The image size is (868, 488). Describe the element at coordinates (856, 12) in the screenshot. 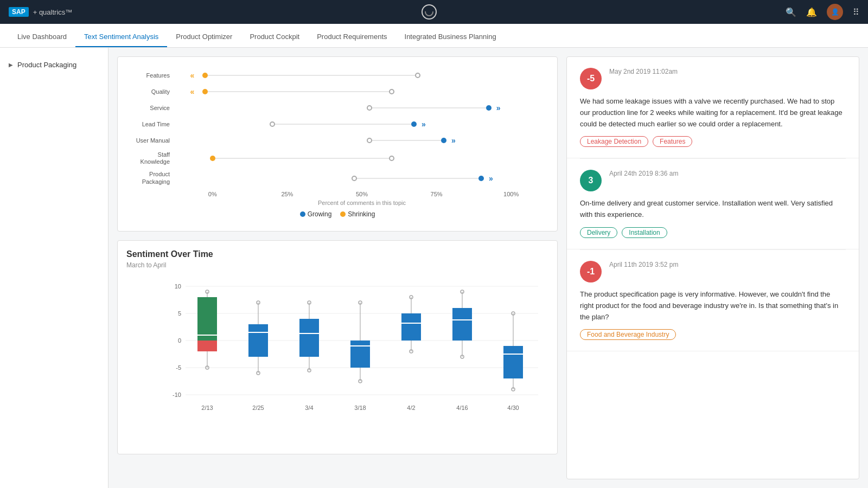

I see `apps-icon: ⠿` at that location.